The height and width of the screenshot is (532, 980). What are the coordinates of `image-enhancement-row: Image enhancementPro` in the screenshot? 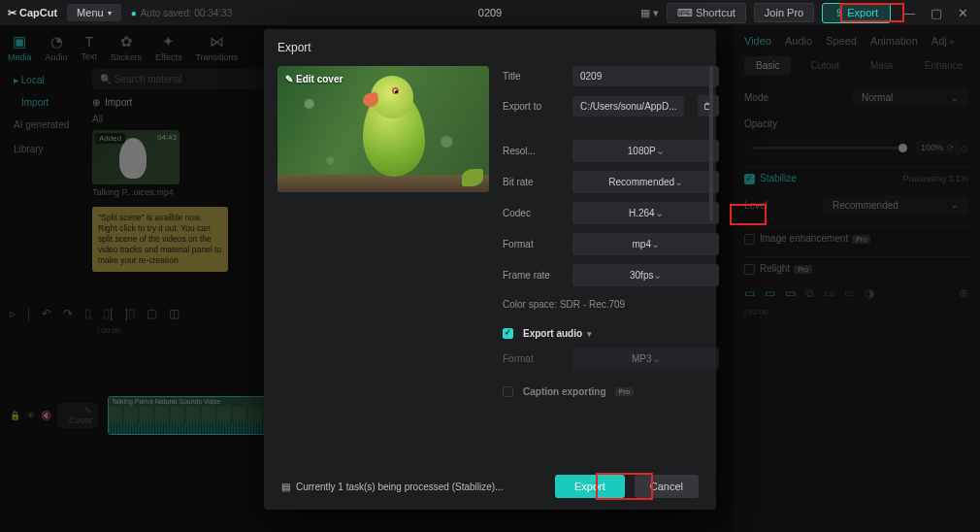 It's located at (807, 239).